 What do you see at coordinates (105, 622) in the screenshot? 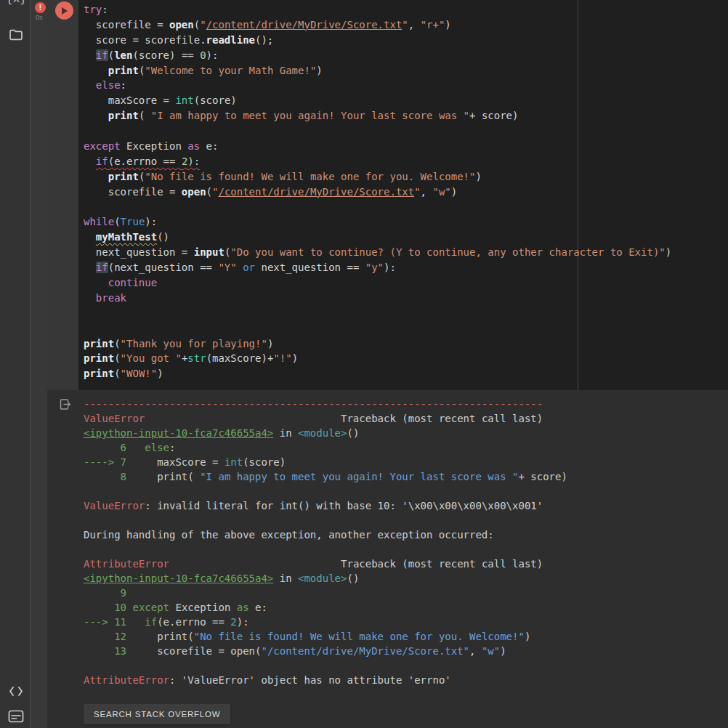
I see `token: ---> 11` at bounding box center [105, 622].